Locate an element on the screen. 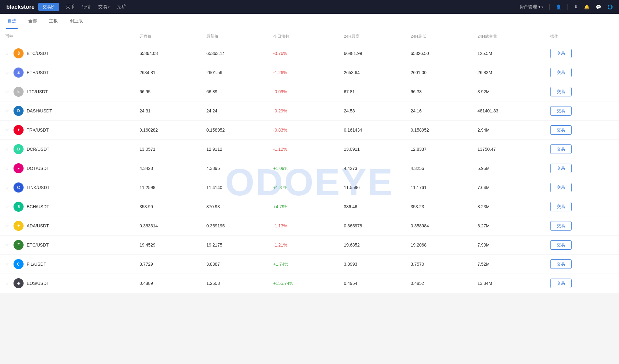 Image resolution: width=619 pixels, height=364 pixels. trade-button-btc: 交易 is located at coordinates (561, 53).